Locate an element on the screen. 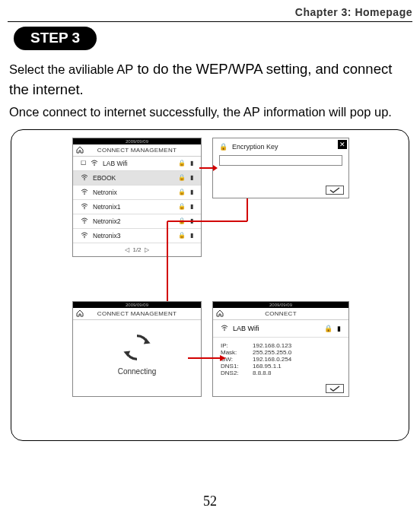 This screenshot has height=514, width=420. kv-key: IP: is located at coordinates (234, 345).